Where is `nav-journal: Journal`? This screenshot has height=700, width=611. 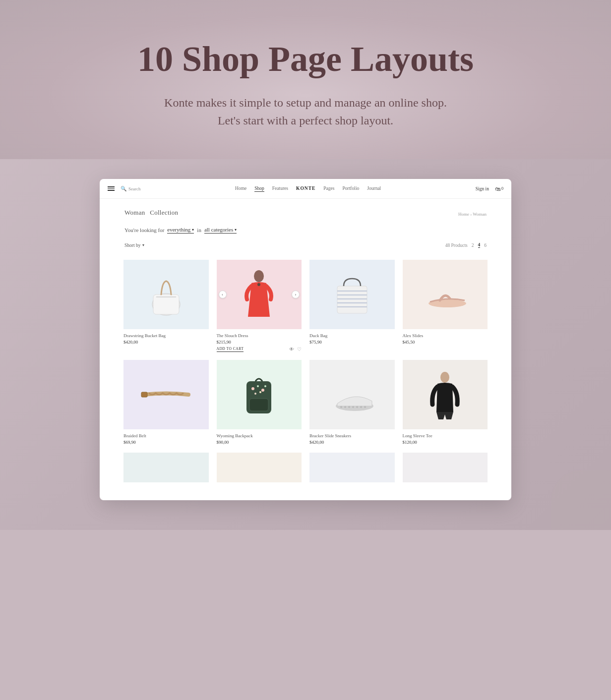
nav-journal: Journal is located at coordinates (374, 189).